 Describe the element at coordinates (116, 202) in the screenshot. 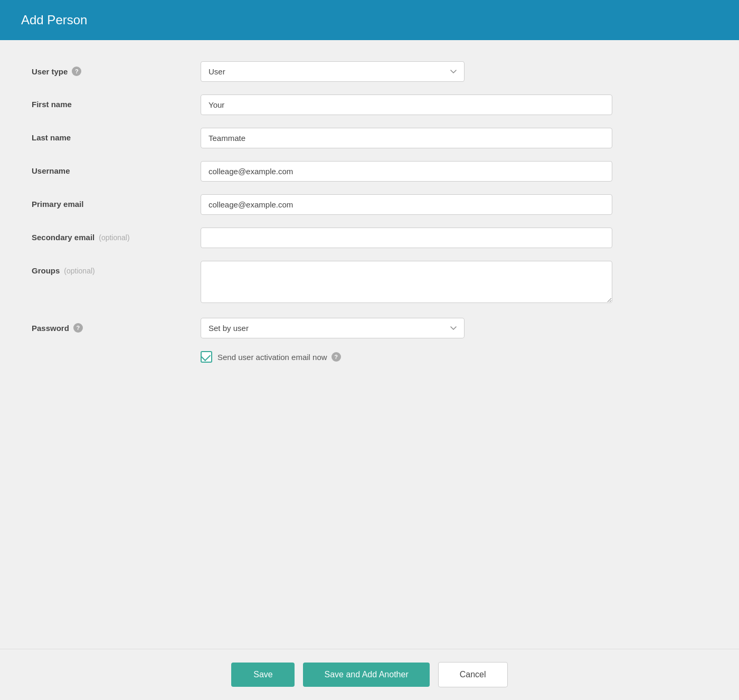

I see `primary-email-label-col: Primary email` at that location.